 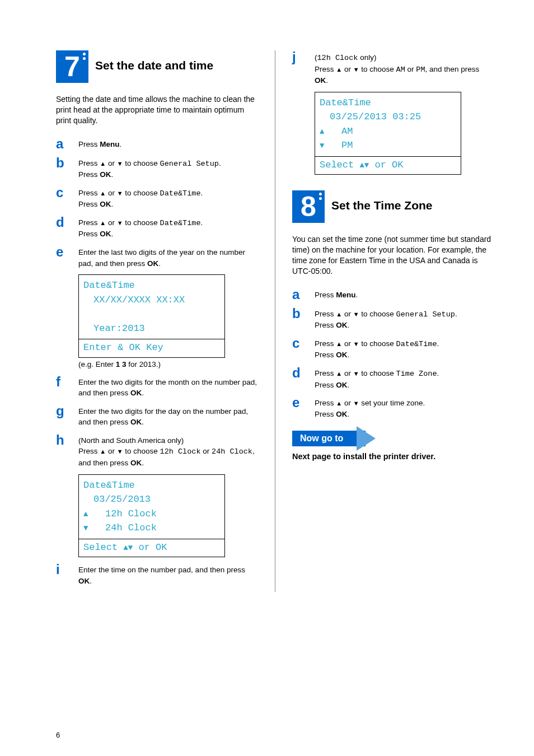 I want to click on step-7b: b Press or to choose General Setup. Pres…, so click(x=157, y=168).